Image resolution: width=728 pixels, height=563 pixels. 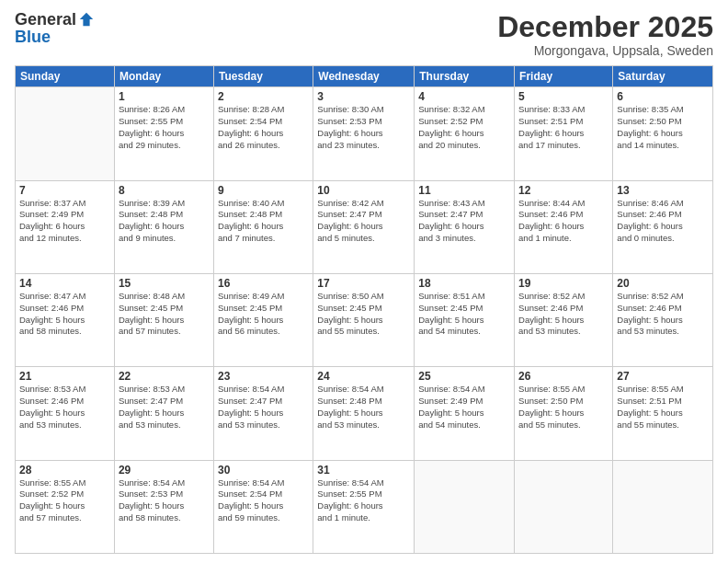 What do you see at coordinates (563, 376) in the screenshot?
I see `day-number: 26` at bounding box center [563, 376].